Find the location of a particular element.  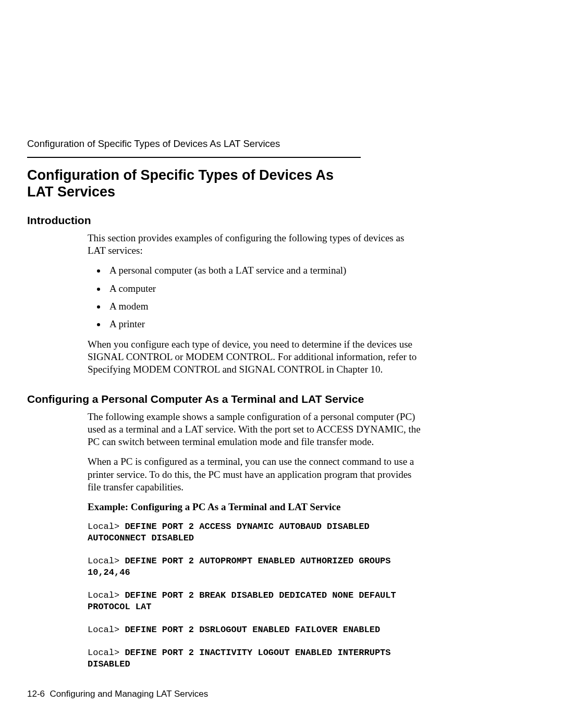

rule is located at coordinates (194, 157).